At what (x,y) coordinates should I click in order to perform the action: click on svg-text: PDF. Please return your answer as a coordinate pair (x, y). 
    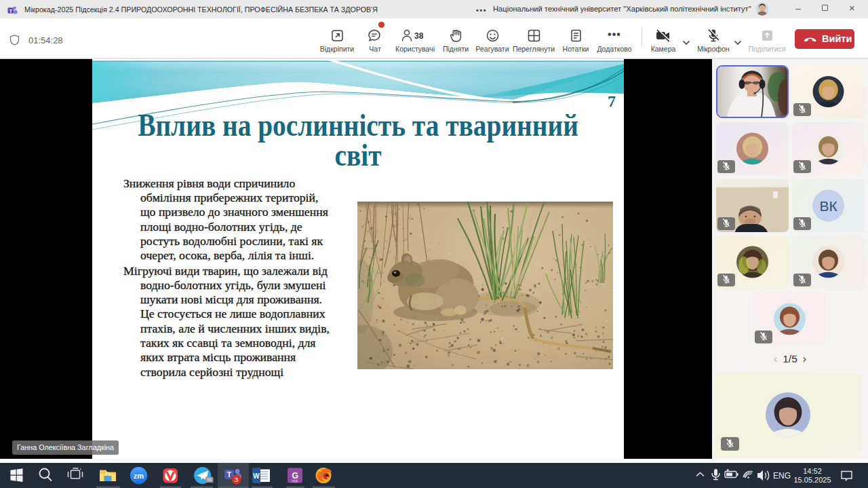
    Looking at the image, I should click on (296, 482).